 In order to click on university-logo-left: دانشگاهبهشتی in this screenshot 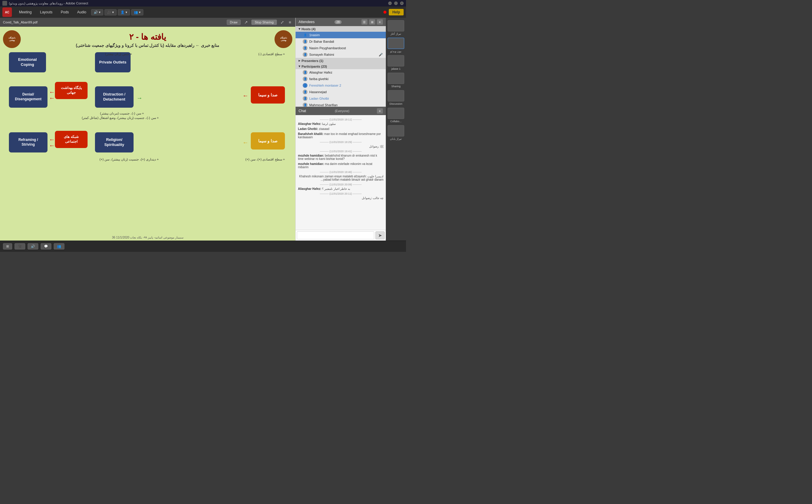, I will do `click(12, 39)`.